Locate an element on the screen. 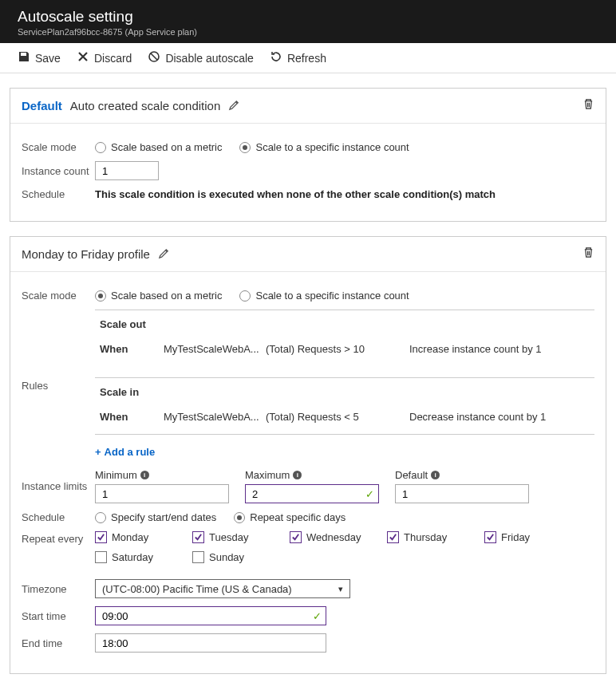 The width and height of the screenshot is (616, 694). close-icon is located at coordinates (83, 57).